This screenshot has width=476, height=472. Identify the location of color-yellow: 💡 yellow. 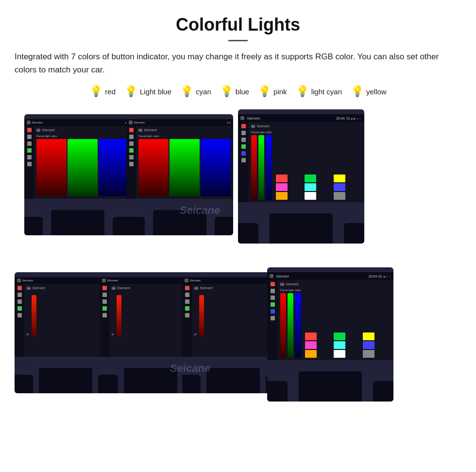
(369, 91).